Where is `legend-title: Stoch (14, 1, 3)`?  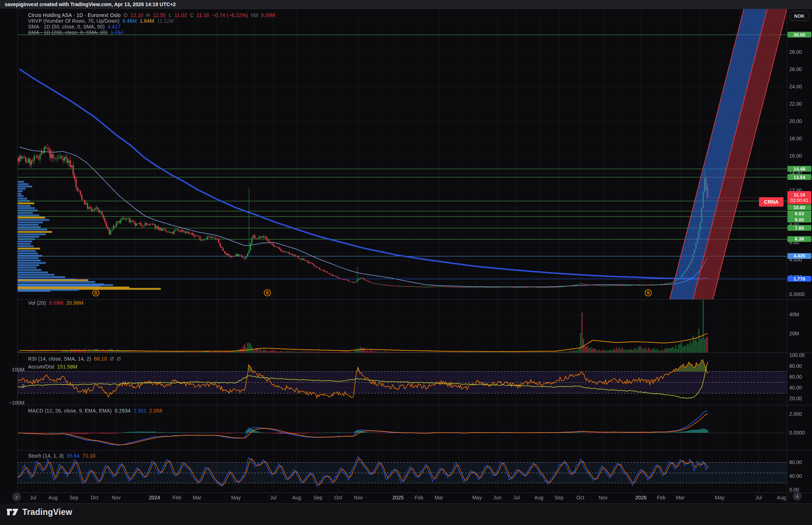
legend-title: Stoch (14, 1, 3) is located at coordinates (46, 456).